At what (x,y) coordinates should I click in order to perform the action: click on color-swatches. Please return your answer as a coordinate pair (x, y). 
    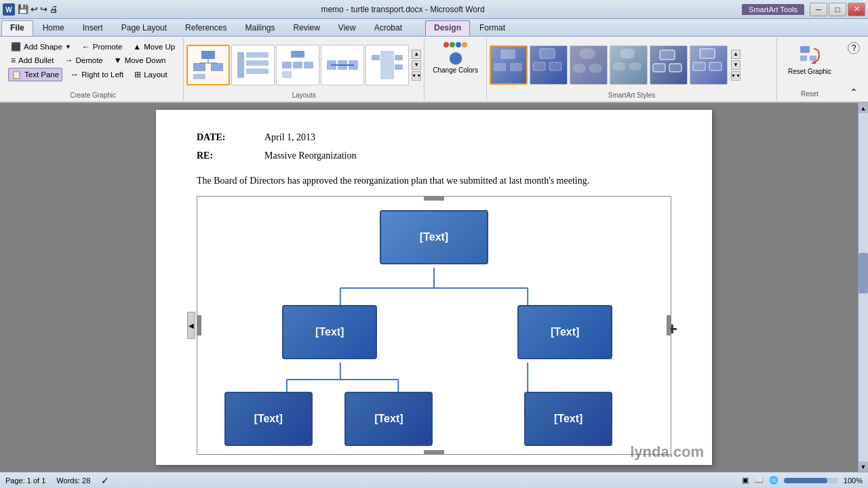
    Looking at the image, I should click on (456, 45).